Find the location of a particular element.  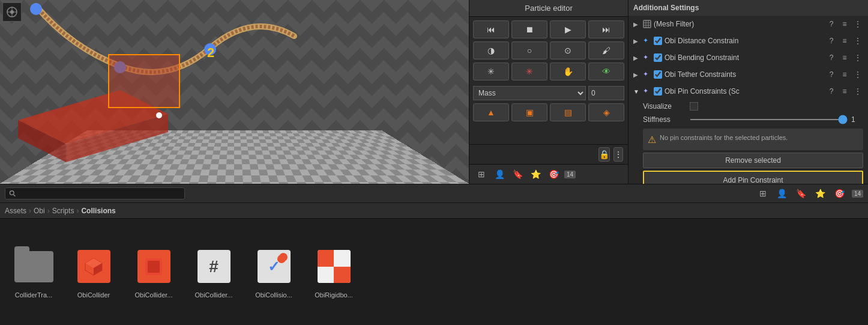

rewind-button: ⏮ is located at coordinates (491, 29).